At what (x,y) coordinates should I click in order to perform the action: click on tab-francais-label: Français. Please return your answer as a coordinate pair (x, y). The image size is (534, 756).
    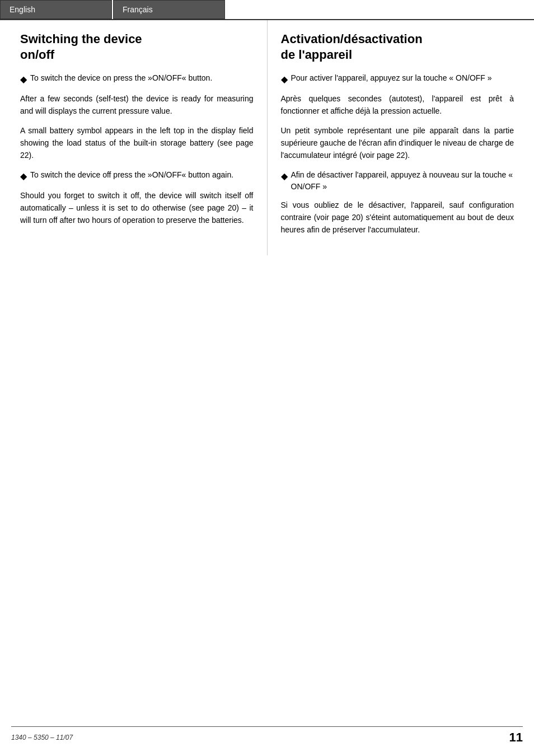
    Looking at the image, I should click on (138, 10).